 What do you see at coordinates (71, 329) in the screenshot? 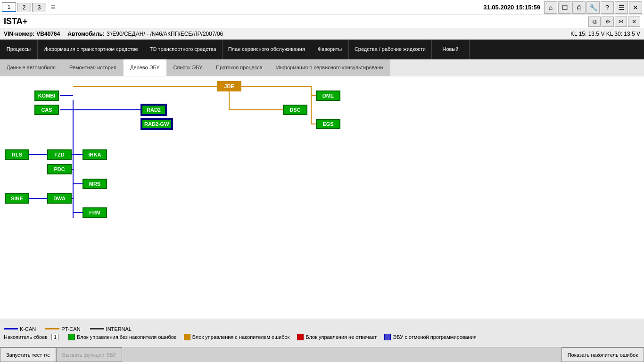
I see `ptcan-label: PT-CAN` at bounding box center [71, 329].